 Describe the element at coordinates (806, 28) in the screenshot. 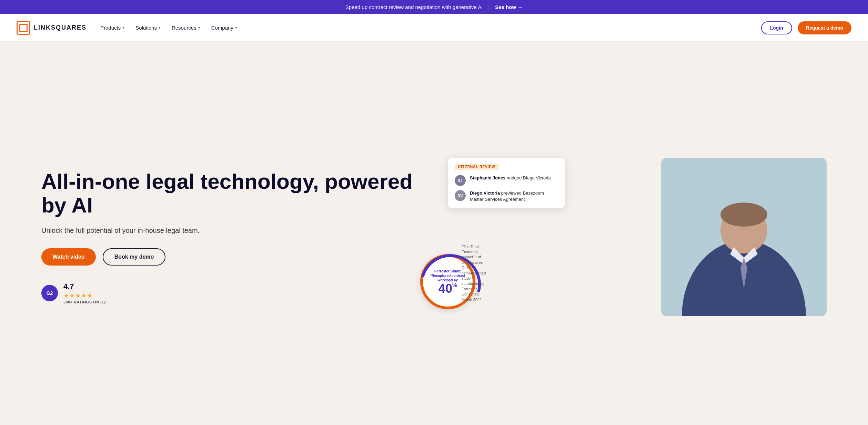

I see `nav-right: Login Request a demo` at that location.